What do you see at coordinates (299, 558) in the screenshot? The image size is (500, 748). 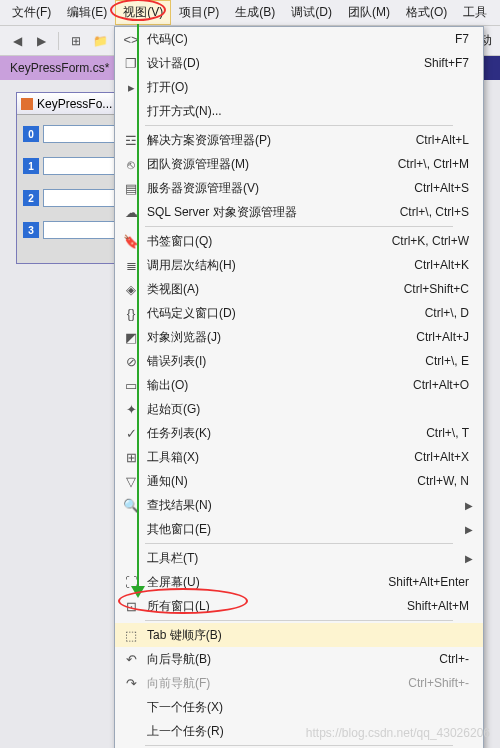 I see `menu-item: 工具栏(T)▶` at bounding box center [299, 558].